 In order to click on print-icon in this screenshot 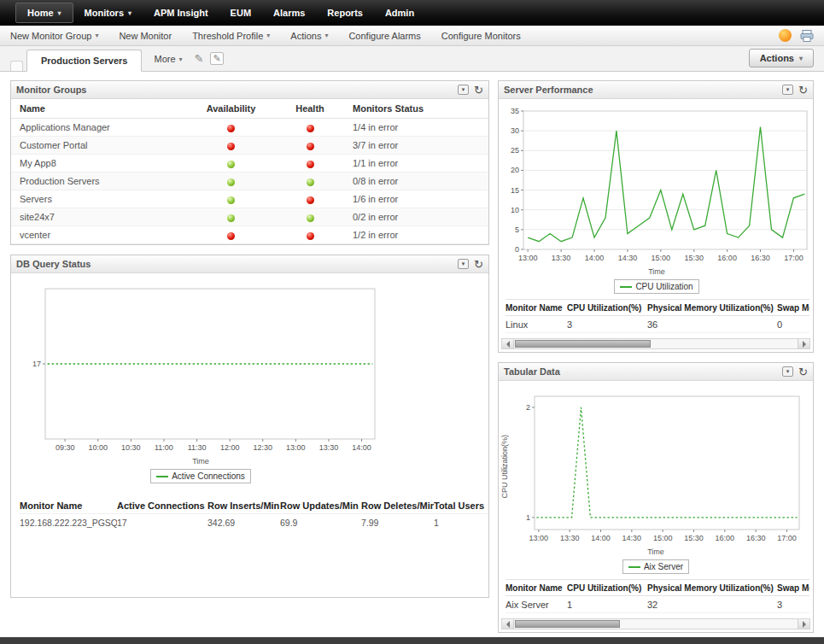, I will do `click(807, 36)`.